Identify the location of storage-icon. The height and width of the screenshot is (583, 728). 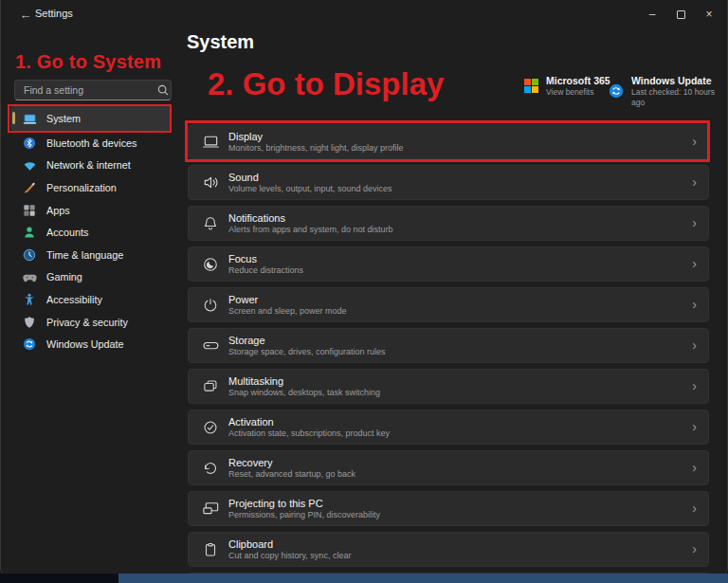
(210, 346).